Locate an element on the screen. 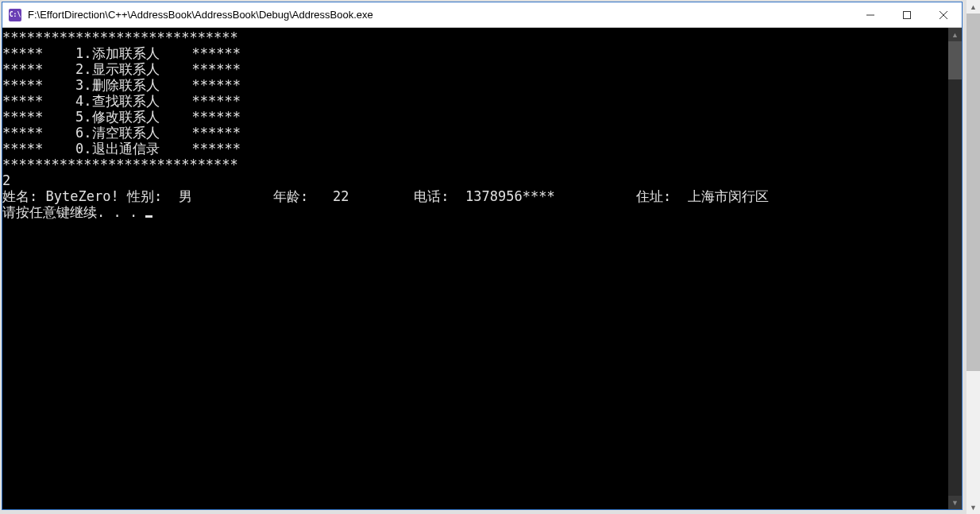  outer-scroll-down-button: ▼ is located at coordinates (974, 507).